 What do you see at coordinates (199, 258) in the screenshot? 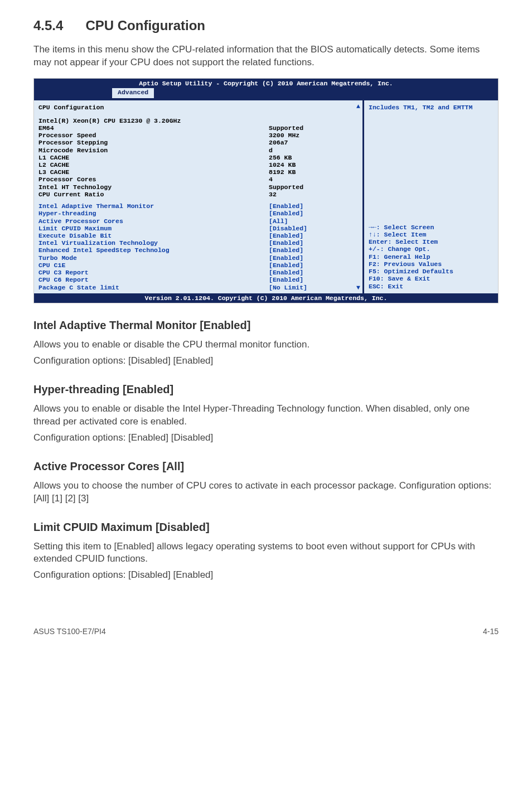
I see `bios-setting-row: Turbo Mode[Enabled]` at bounding box center [199, 258].